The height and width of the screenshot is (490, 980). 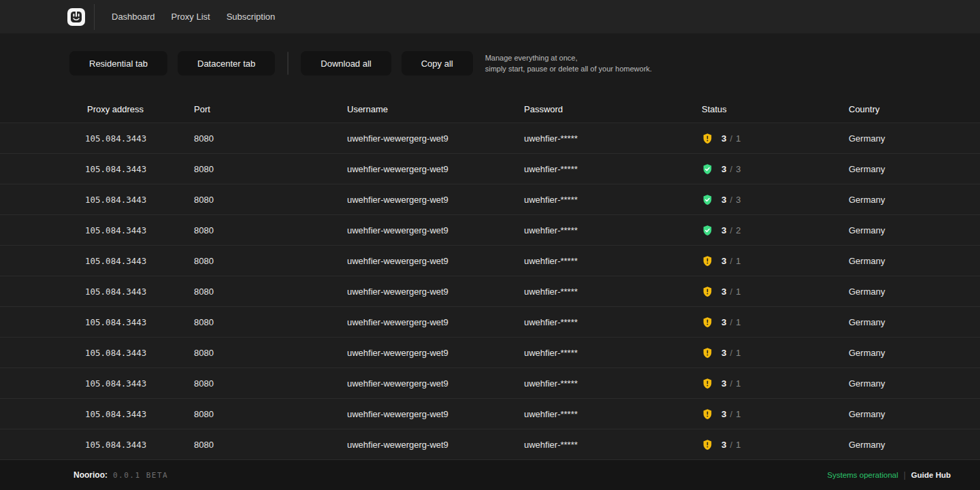 What do you see at coordinates (436, 109) in the screenshot?
I see `column-header-username: Username` at bounding box center [436, 109].